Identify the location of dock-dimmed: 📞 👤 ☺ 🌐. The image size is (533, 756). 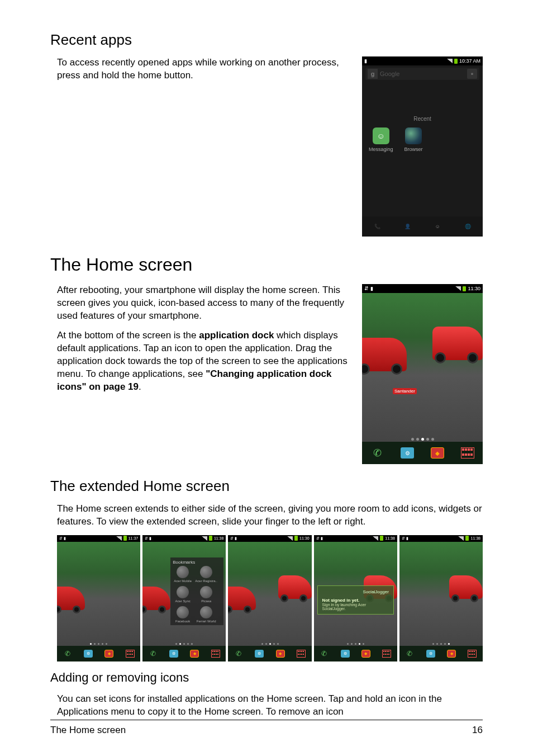
(422, 226).